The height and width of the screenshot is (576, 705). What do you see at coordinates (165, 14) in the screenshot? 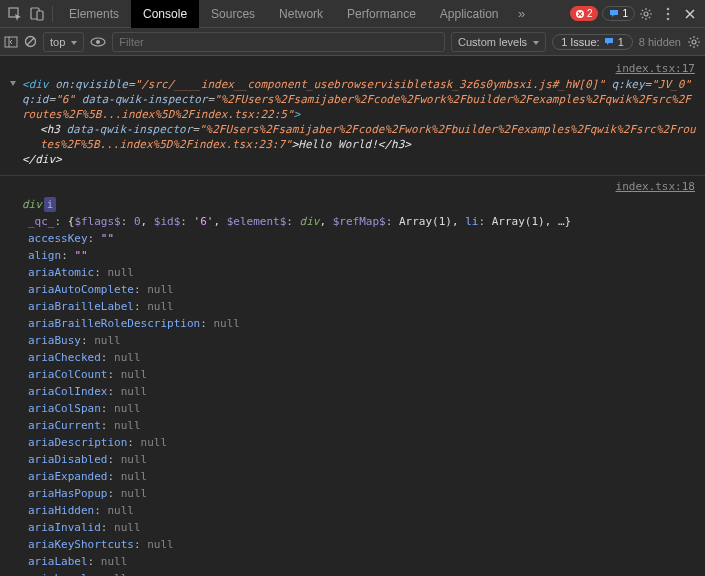
I see `tab-console: Console` at bounding box center [165, 14].